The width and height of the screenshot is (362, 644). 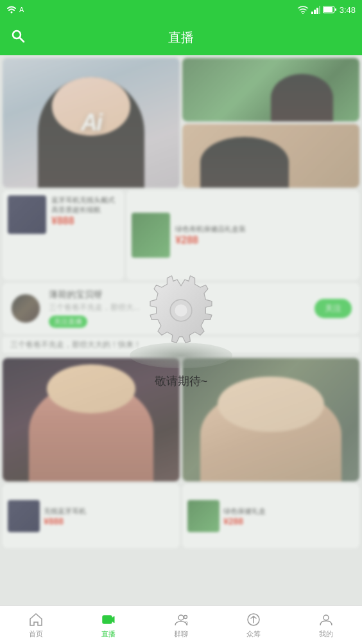 What do you see at coordinates (108, 634) in the screenshot?
I see `nav-label-live: 直播` at bounding box center [108, 634].